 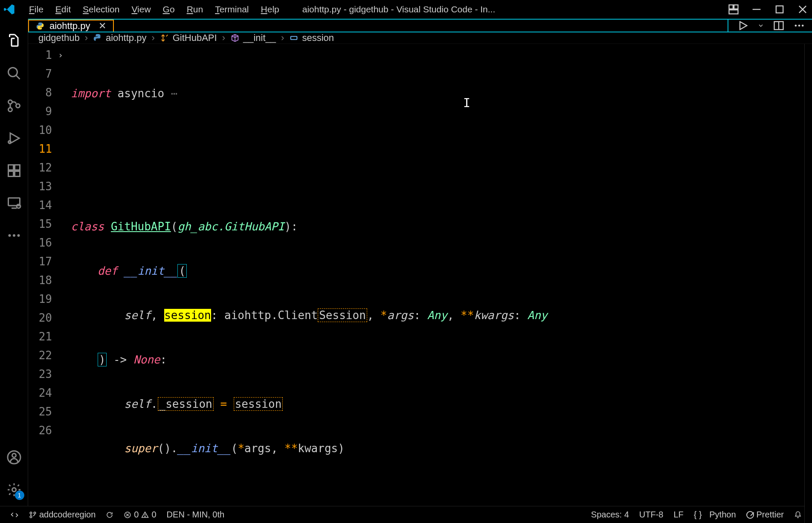 I want to click on method-symbol-icon, so click(x=235, y=38).